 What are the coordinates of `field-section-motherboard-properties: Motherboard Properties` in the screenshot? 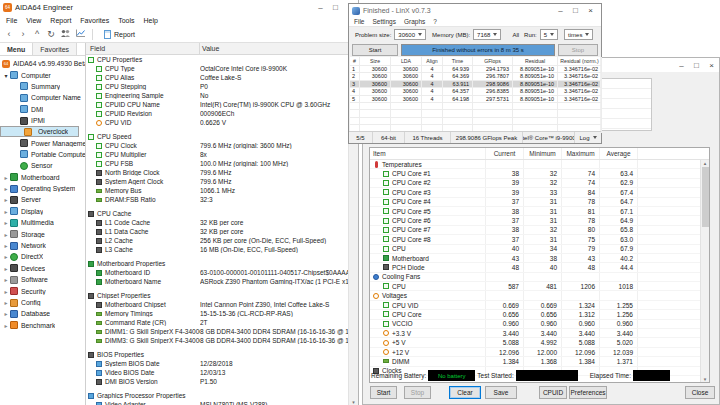 It's located at (217, 264).